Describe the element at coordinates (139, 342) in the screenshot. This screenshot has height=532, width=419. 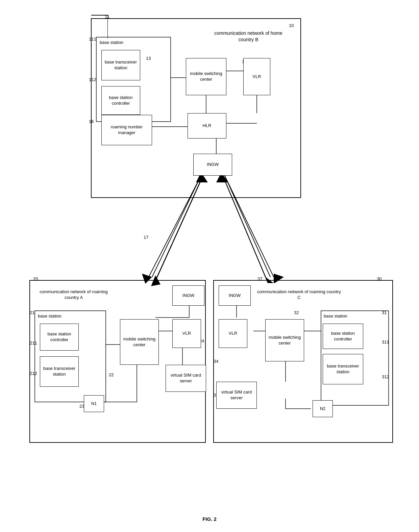
I see `msc-a: mobile switching center` at that location.